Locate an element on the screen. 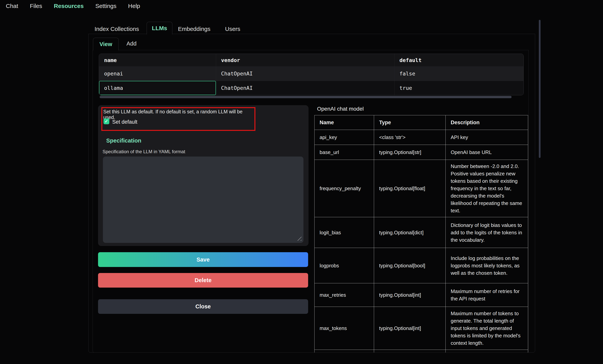  doc-cell-name: api_key is located at coordinates (344, 137).